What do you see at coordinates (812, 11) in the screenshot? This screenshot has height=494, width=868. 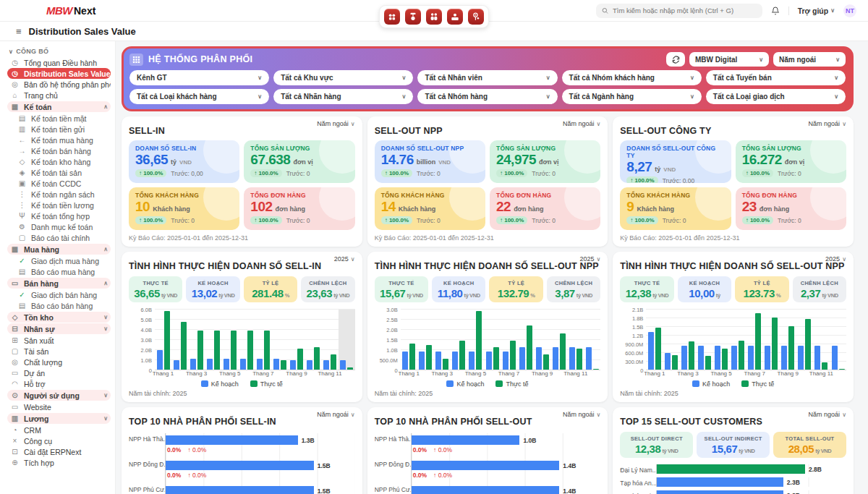 I see `help-menu: Trợ giúp ∨` at bounding box center [812, 11].